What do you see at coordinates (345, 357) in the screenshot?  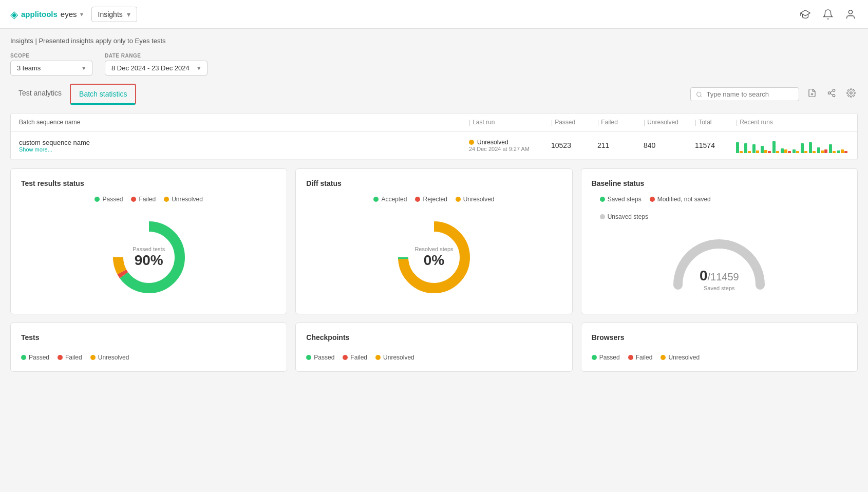 I see `checkpoints-failed-dot` at bounding box center [345, 357].